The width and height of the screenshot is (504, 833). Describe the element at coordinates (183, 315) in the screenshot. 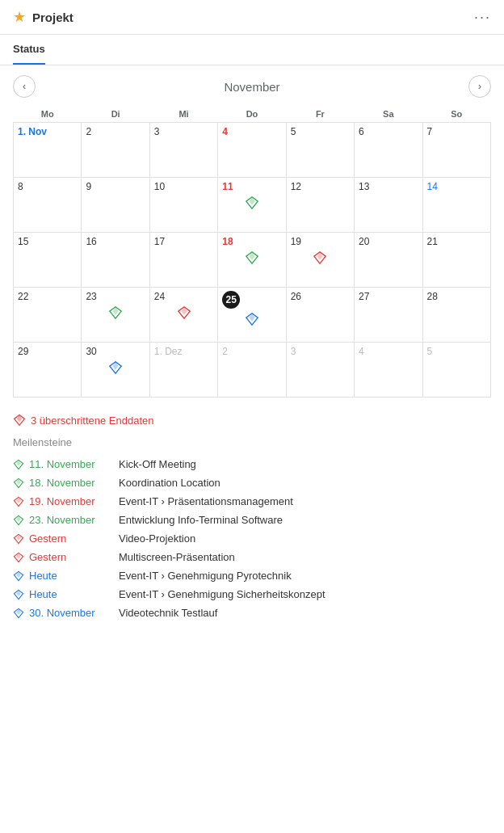

I see `day-24: 24` at that location.